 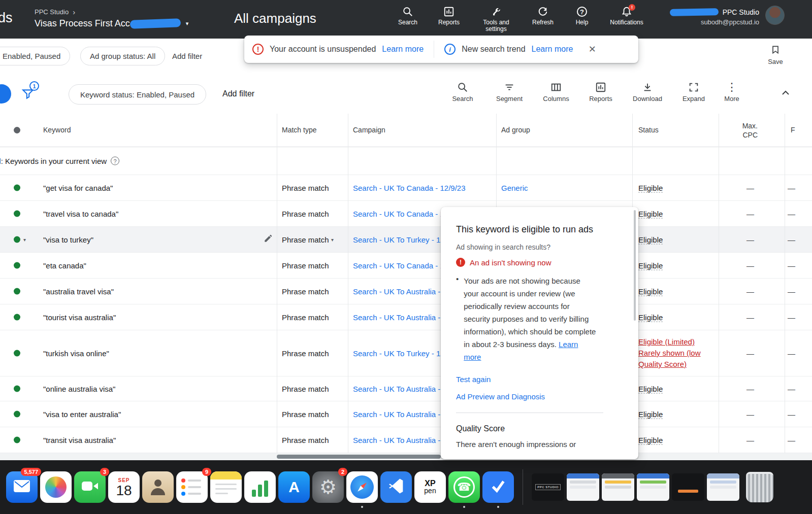 What do you see at coordinates (540, 380) in the screenshot?
I see `test-again-link: Test again` at bounding box center [540, 380].